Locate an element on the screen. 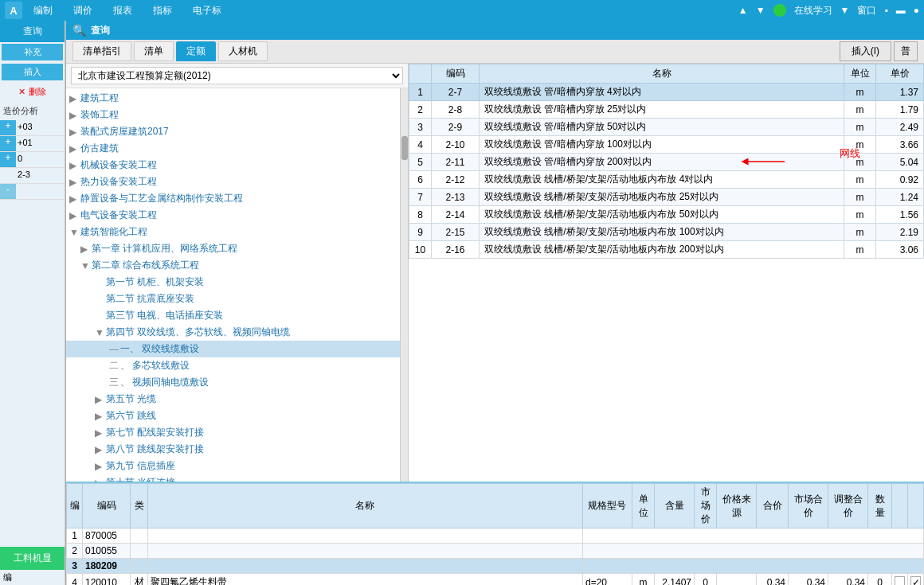  quota-row-8: 8 2-14 双绞线缆敷设 线槽/桥架/支架/活动地板内布放 50对以内 m 1… is located at coordinates (667, 215).